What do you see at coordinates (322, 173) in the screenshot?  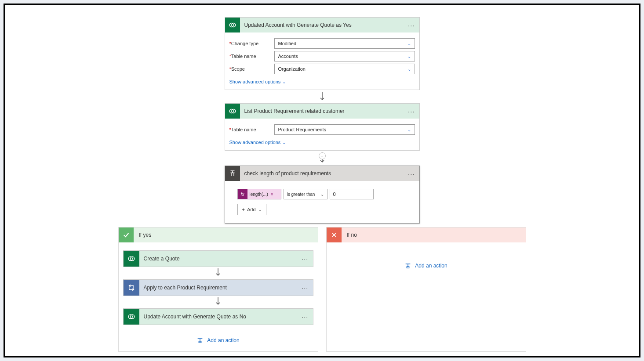 I see `condition-title: check length of product requirements` at bounding box center [322, 173].